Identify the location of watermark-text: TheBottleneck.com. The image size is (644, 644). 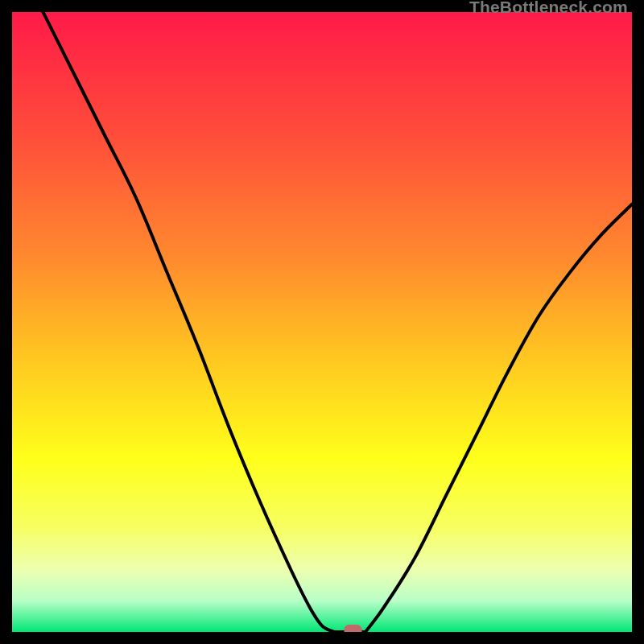
(549, 8).